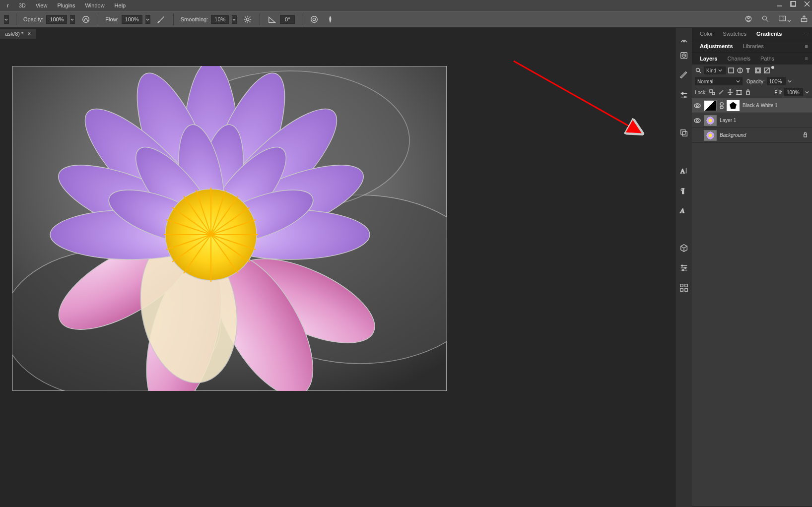 This screenshot has width=812, height=507. Describe the element at coordinates (769, 34) in the screenshot. I see `tab-gradients: Gradients` at that location.